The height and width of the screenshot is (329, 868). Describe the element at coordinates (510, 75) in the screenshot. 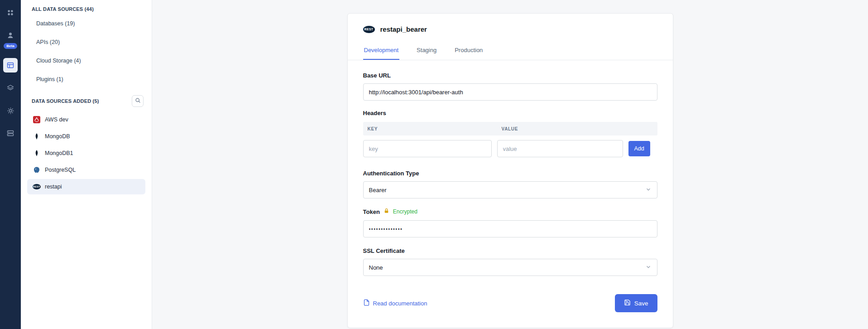

I see `base-url-label: Base URL` at that location.